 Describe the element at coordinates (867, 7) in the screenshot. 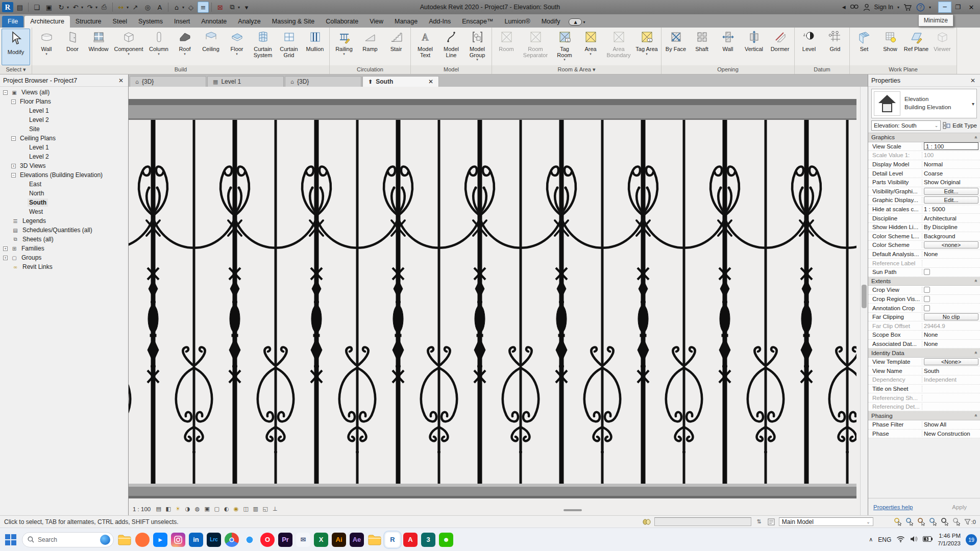

I see `user-icon` at that location.